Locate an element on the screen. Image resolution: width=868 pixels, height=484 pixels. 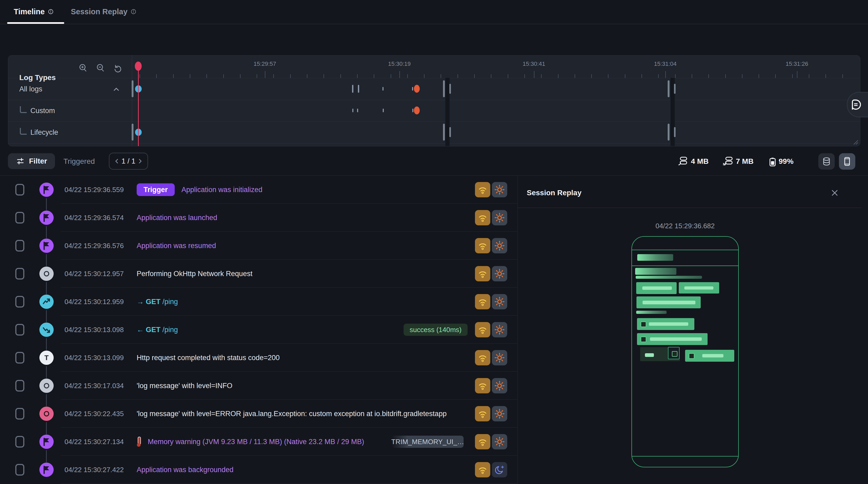
log-row: 04/22 15:29:36.574 Application was launc… is located at coordinates (259, 218).